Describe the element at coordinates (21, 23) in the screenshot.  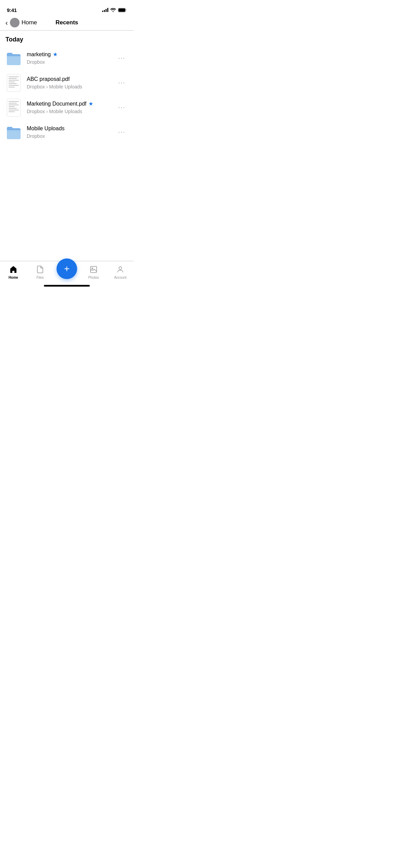
I see `back-button: ‹ Home` at that location.